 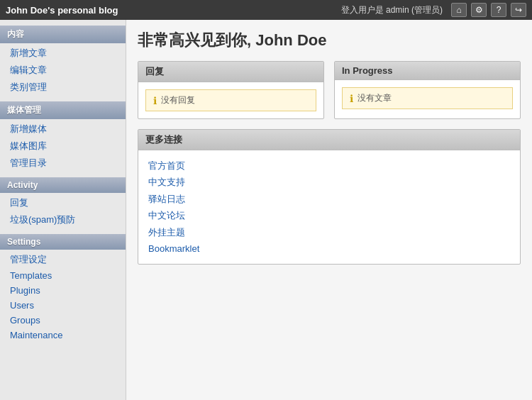 I want to click on sidebar-section-media: 媒体管理新增媒体媒体图库管理目录, so click(x=62, y=136).